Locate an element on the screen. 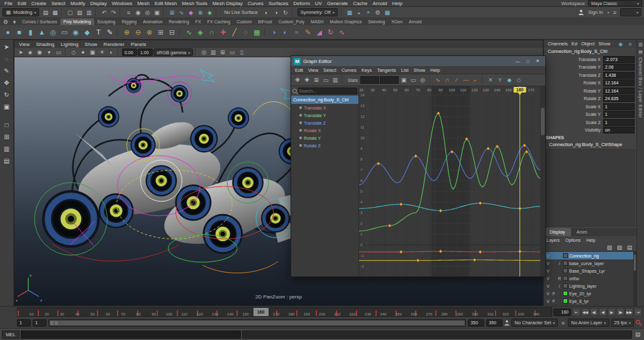  rotate-tool-icon: ↻ is located at coordinates (7, 94).